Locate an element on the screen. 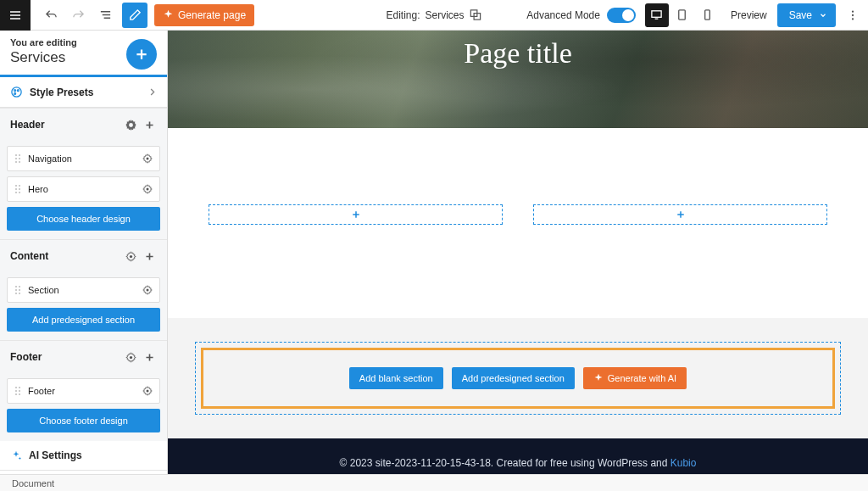  content-section-body: Section Add predesigned section is located at coordinates (83, 306).